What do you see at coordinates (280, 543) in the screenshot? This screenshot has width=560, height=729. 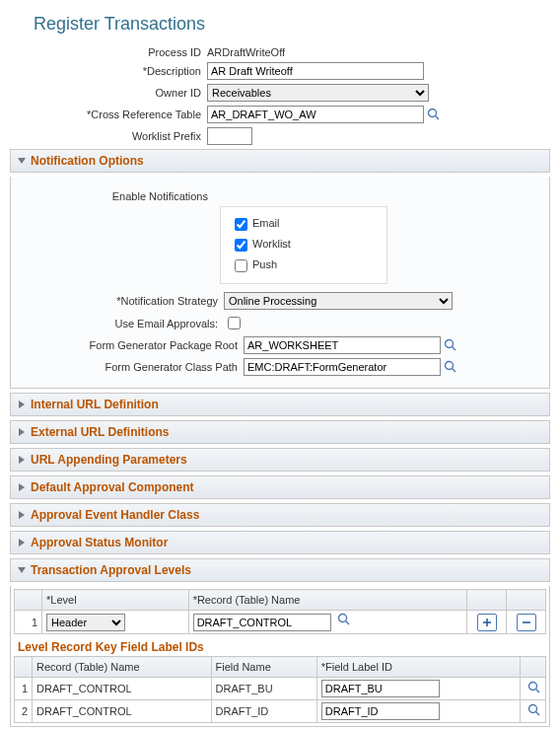 I see `section-approval-status: Approval Status Monitor` at bounding box center [280, 543].